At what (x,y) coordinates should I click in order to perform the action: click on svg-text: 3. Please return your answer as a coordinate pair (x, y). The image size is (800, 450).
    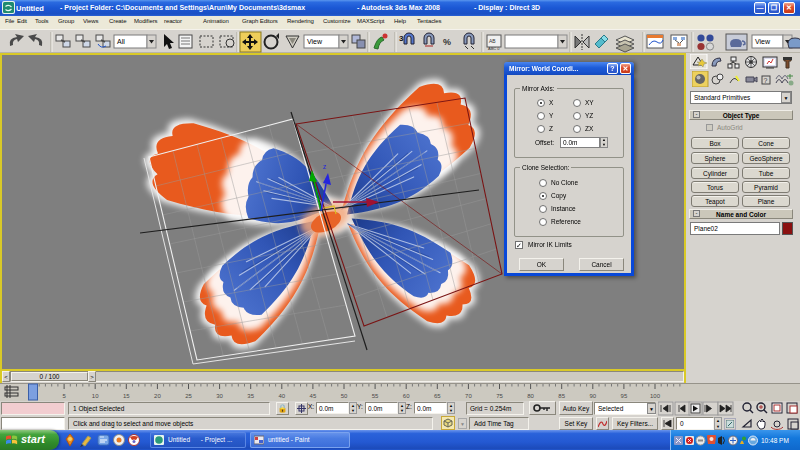
    Looking at the image, I should click on (402, 38).